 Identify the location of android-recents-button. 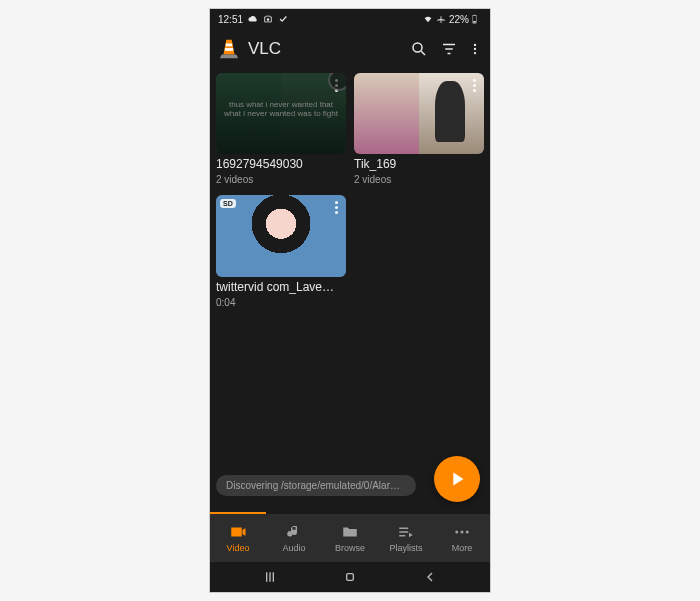
(270, 577).